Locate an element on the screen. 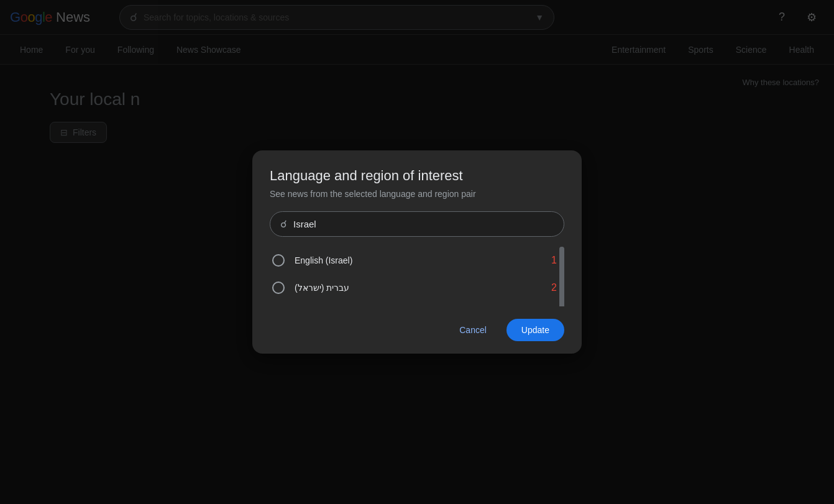  options-list: English (Israel) 1 עברית (ישראל) 2 is located at coordinates (415, 274).